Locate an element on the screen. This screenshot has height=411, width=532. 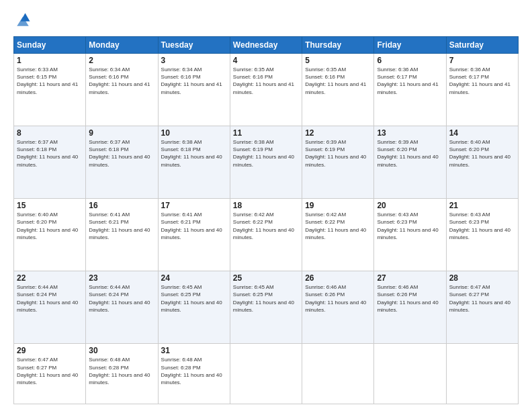
weekday-header-wednesday: Wednesday is located at coordinates (266, 46).